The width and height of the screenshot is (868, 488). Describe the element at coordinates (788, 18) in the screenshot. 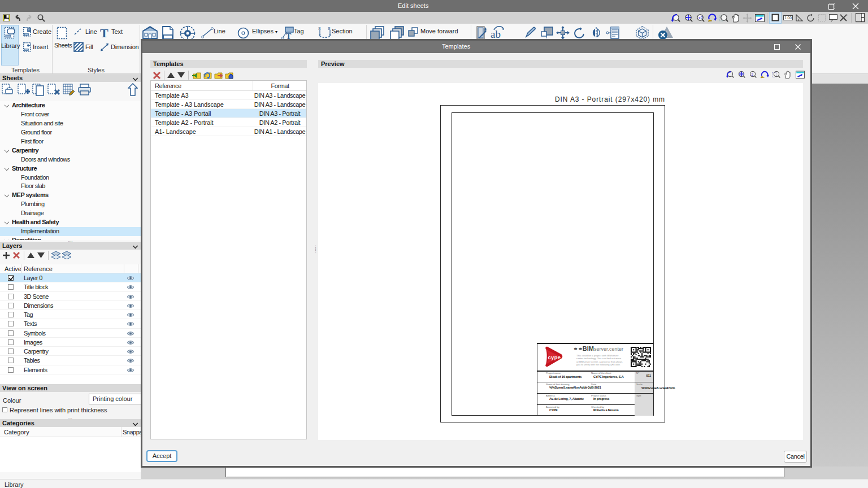

I see `svg-text: 1.00` at that location.